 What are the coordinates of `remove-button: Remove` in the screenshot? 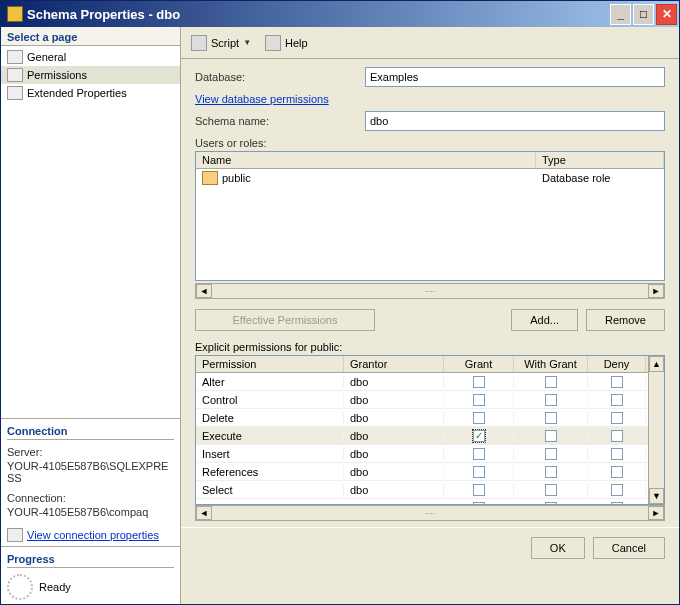 It's located at (626, 320).